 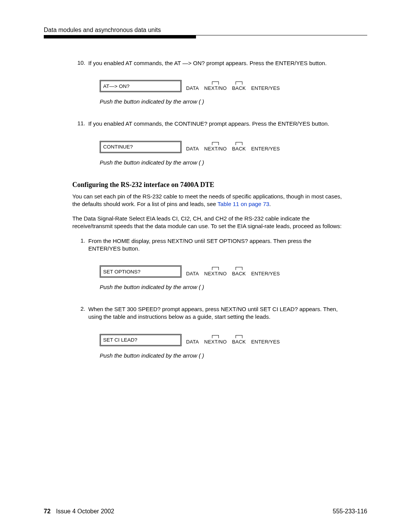 I want to click on page-header: Data modules and asynchronous data units, so click(x=206, y=33).